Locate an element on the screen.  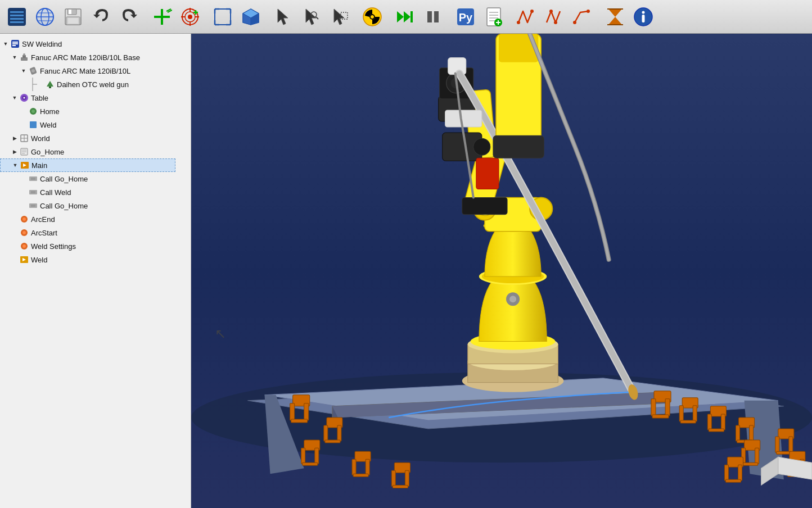
path3-button is located at coordinates (583, 17).